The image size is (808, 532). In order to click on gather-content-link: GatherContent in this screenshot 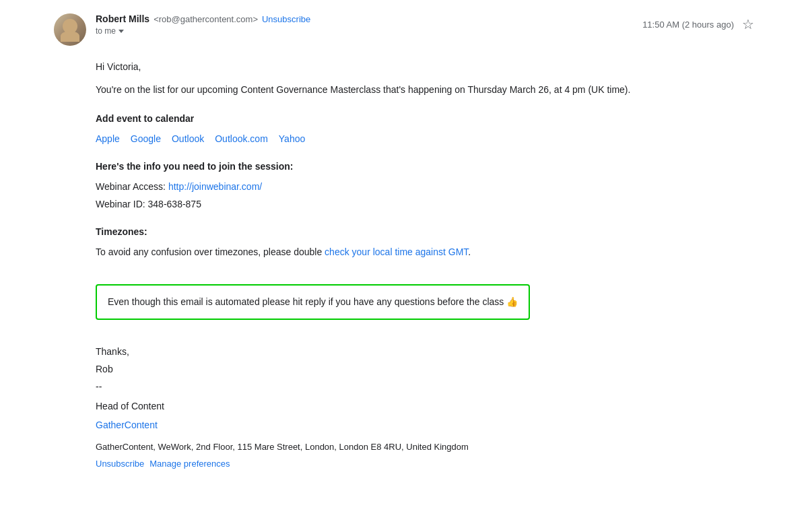, I will do `click(127, 425)`.